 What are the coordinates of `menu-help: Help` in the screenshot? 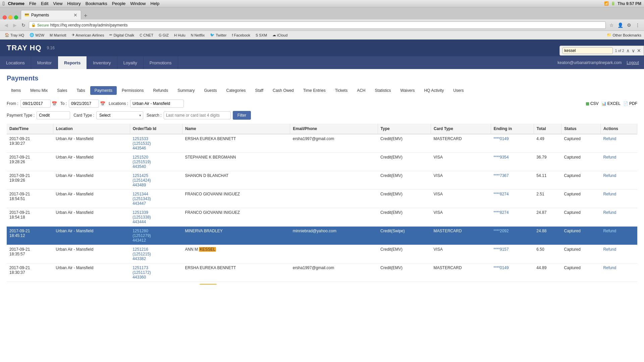 It's located at (155, 3).